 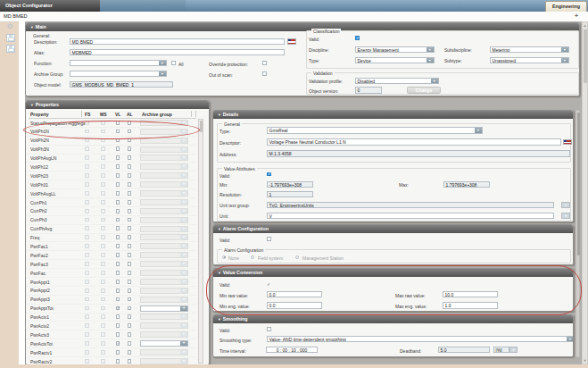 What do you see at coordinates (173, 63) in the screenshot?
I see `function-all-checkbox` at bounding box center [173, 63].